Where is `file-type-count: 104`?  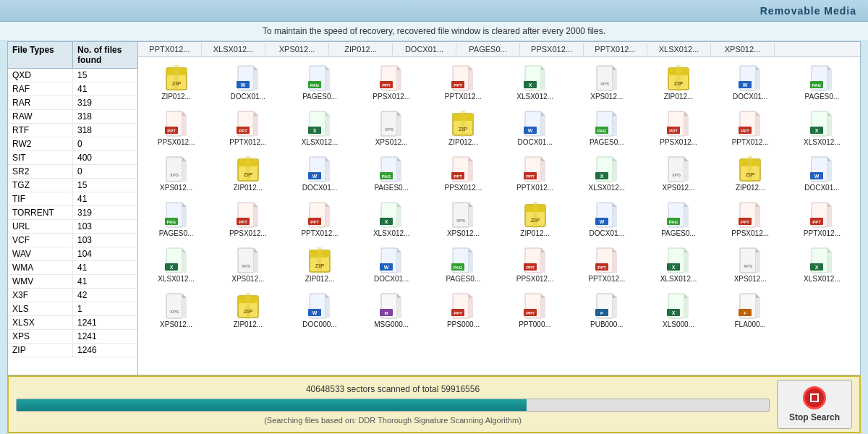
file-type-count: 104 is located at coordinates (106, 254).